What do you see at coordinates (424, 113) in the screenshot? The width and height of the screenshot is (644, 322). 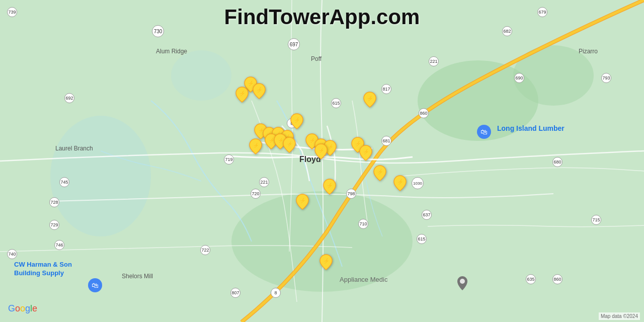 I see `road-860a: 860` at bounding box center [424, 113].